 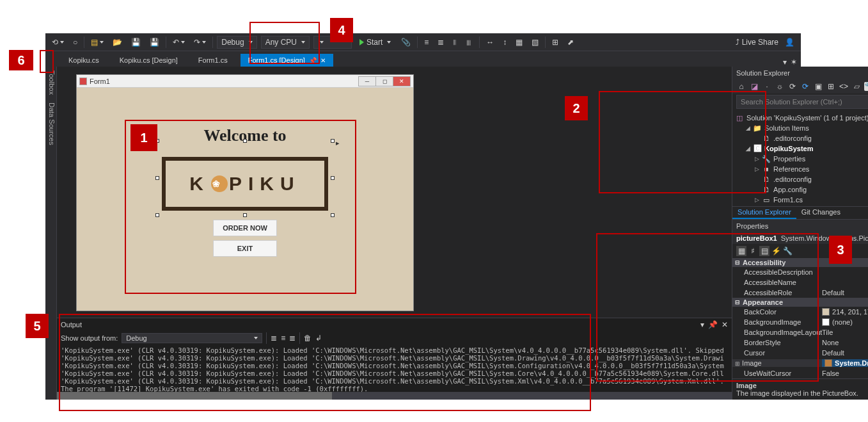 What do you see at coordinates (245, 248) in the screenshot?
I see `exit-button: EXIT` at bounding box center [245, 248].